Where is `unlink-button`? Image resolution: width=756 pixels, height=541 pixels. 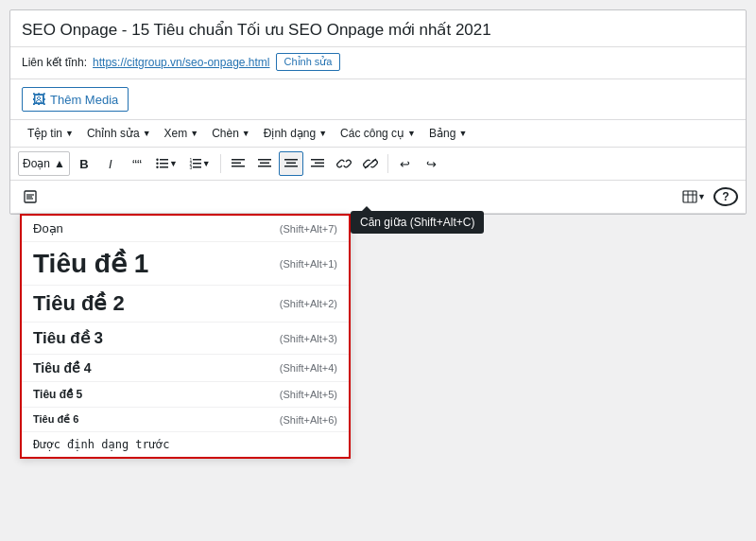
unlink-button is located at coordinates (370, 164).